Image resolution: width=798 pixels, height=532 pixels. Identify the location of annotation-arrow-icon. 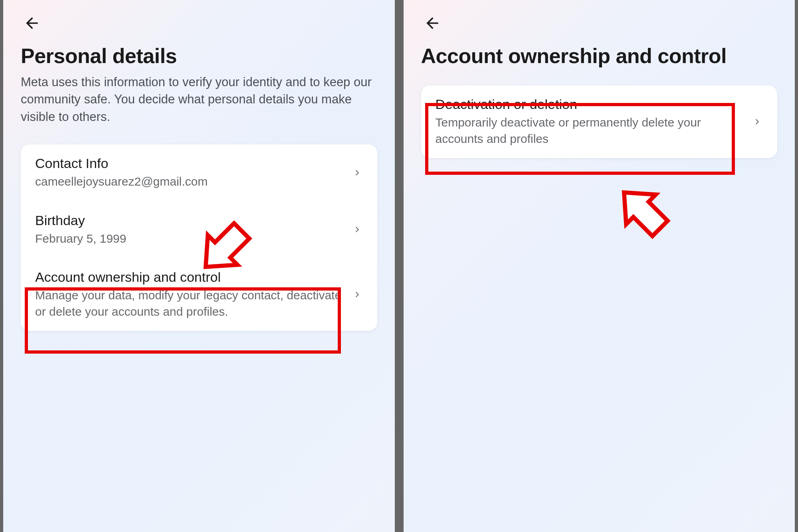
(643, 212).